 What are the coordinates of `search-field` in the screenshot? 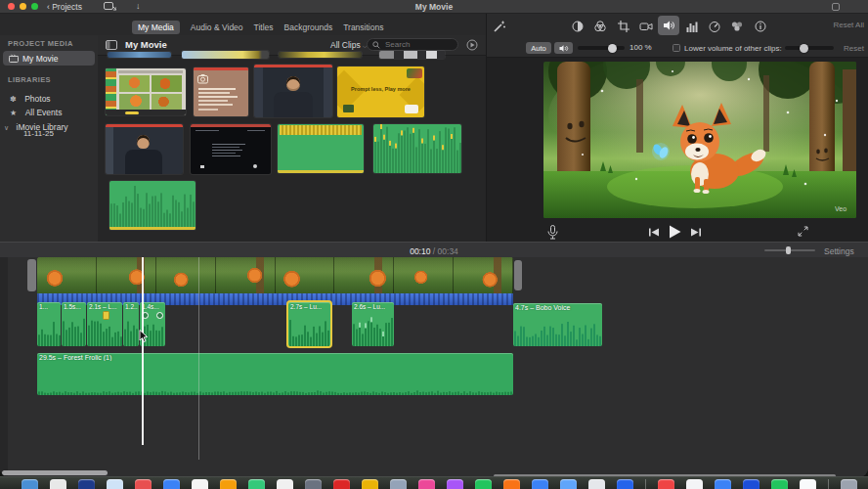 It's located at (412, 45).